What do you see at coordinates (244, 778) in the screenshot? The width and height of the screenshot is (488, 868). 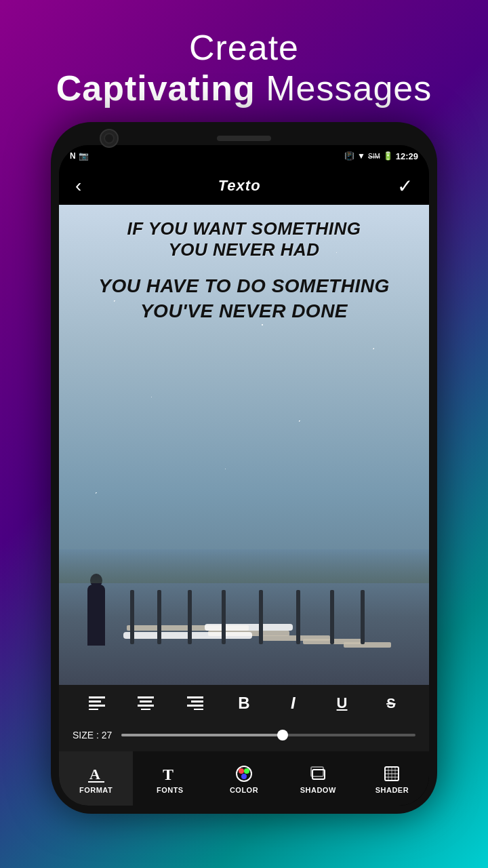 I see `tab-color: COLOR` at bounding box center [244, 778].